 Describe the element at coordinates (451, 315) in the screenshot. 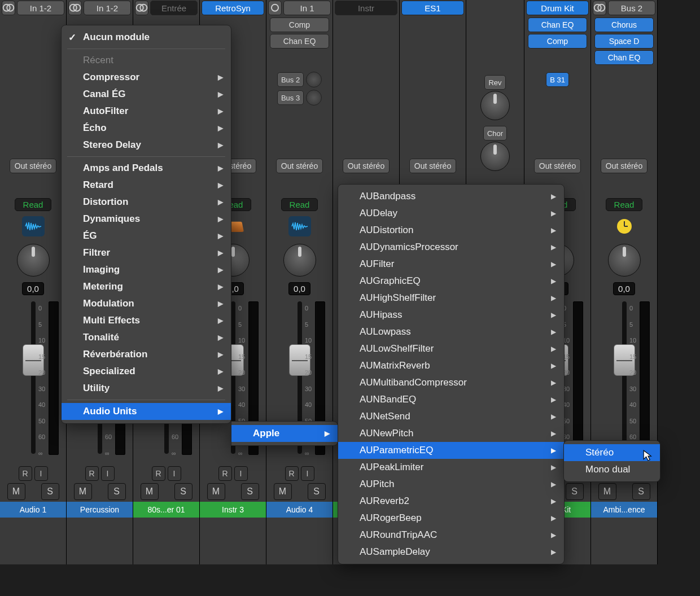

I see `menu-item-au-plugin: AUHipass▶` at that location.